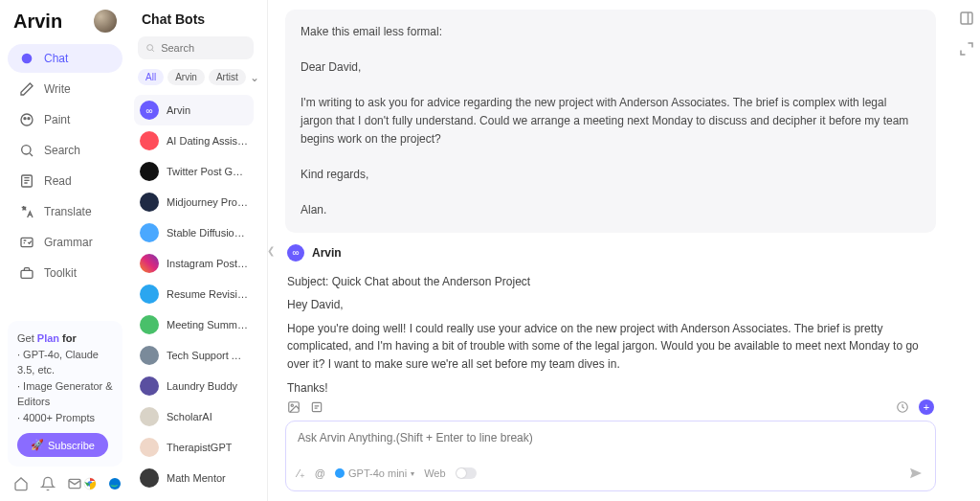  Describe the element at coordinates (611, 456) in the screenshot. I see `composer: ⁄₊ @ GPT-4o mini ▾ Web` at that location.